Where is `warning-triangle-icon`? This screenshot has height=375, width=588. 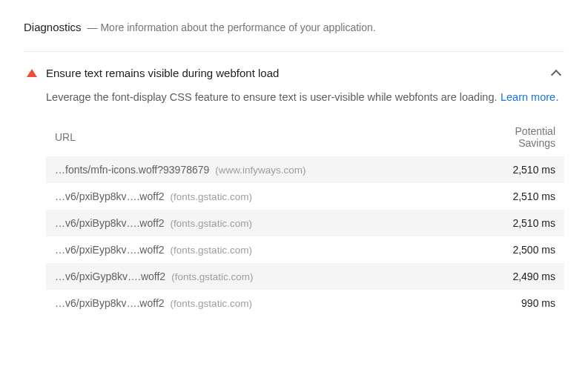 warning-triangle-icon is located at coordinates (32, 73).